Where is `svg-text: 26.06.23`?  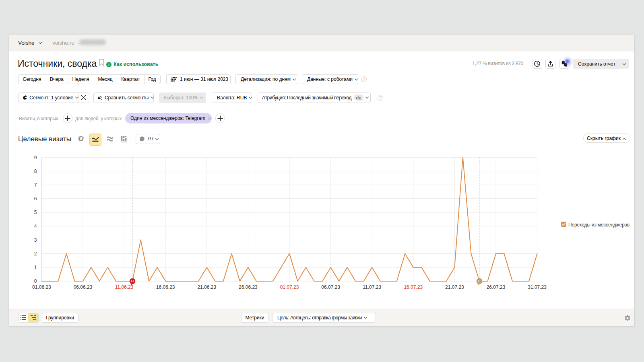 svg-text: 26.06.23 is located at coordinates (248, 287).